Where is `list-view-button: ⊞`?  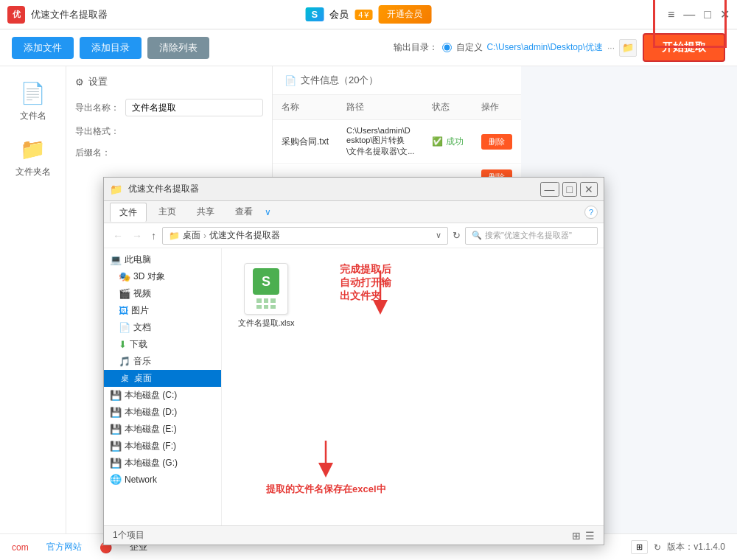
list-view-button: ⊞ is located at coordinates (576, 536).